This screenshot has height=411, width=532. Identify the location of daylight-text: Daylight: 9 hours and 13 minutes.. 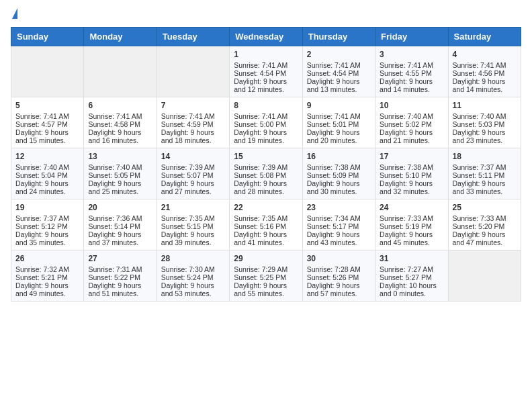
(339, 85).